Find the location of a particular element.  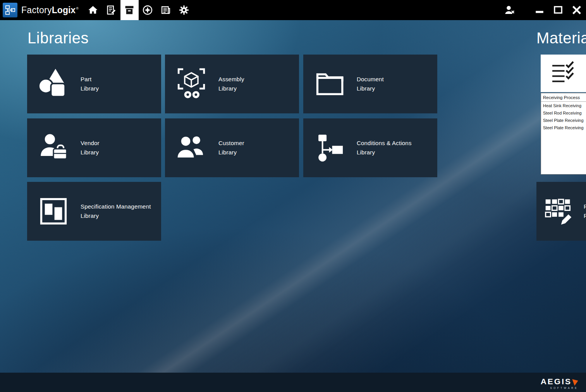

home-icon is located at coordinates (93, 10).